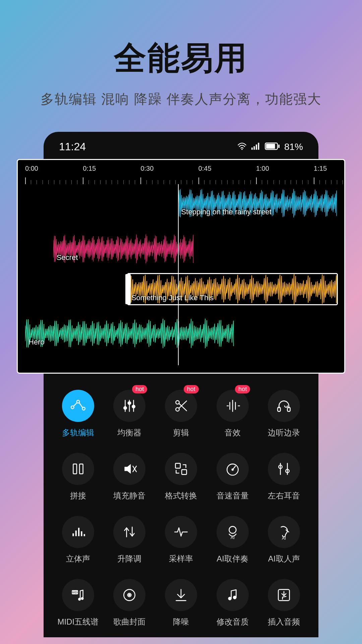 This screenshot has width=362, height=644. I want to click on tool-label: 升降调, so click(129, 559).